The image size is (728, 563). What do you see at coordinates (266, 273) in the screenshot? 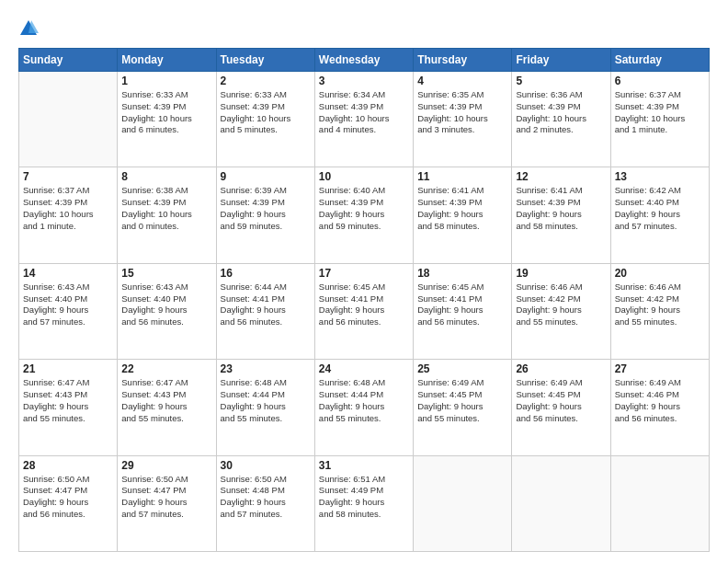
I see `day-number: 16` at bounding box center [266, 273].